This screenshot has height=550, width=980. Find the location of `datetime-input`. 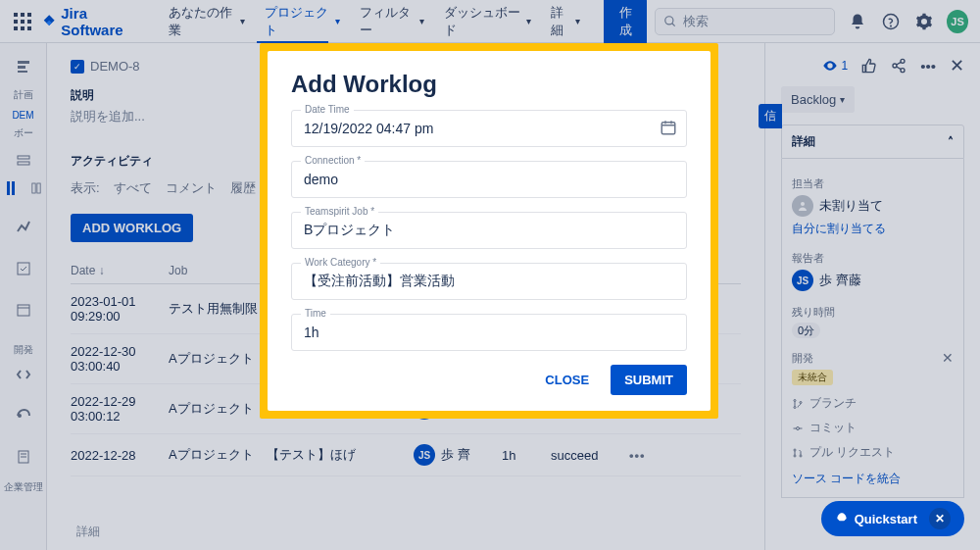

datetime-input is located at coordinates (489, 128).